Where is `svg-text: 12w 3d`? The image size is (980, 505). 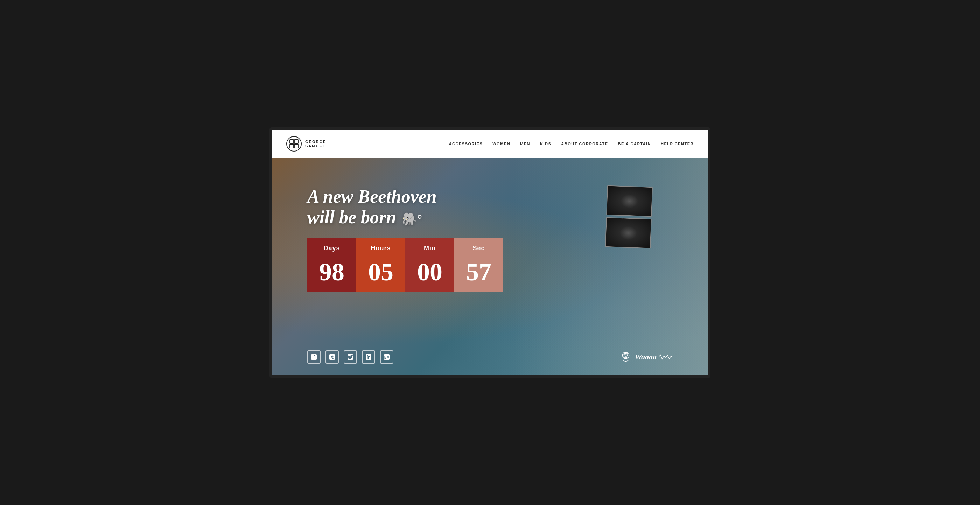 svg-text: 12w 3d is located at coordinates (610, 244).